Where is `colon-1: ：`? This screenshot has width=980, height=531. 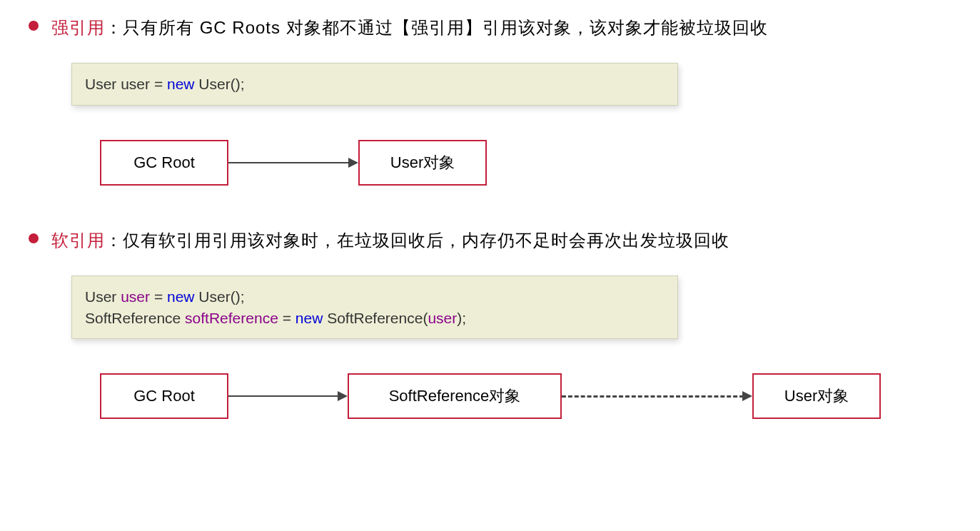 colon-1: ： is located at coordinates (114, 27).